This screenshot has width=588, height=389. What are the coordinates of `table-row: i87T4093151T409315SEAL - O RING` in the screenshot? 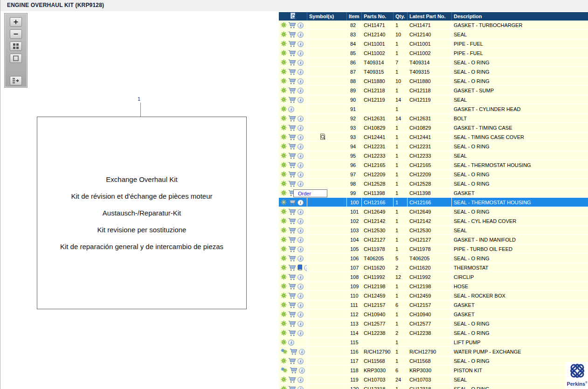 It's located at (434, 72).